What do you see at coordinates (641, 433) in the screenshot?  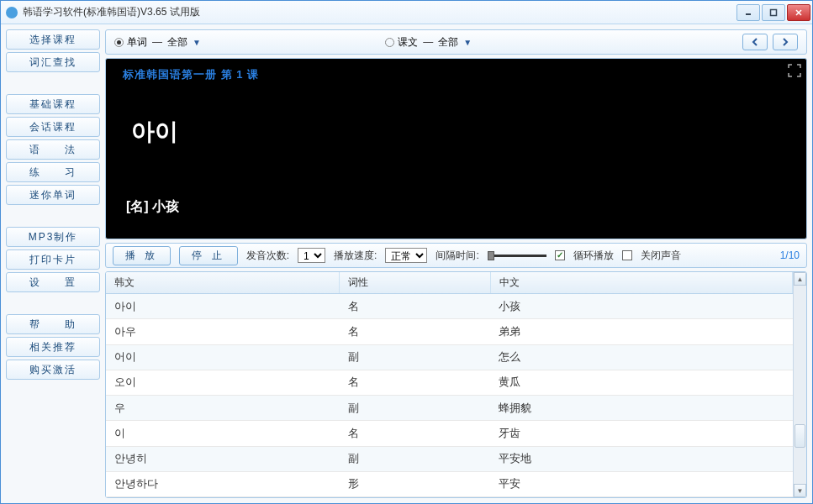 I see `table-cell: 牙齿` at bounding box center [641, 433].